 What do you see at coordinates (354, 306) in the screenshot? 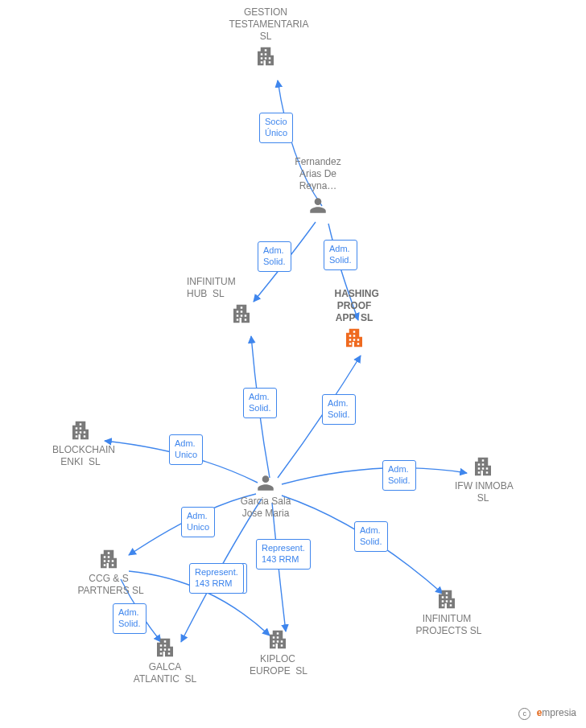
I see `node-label: HASHING PROOF APP SL` at bounding box center [354, 306].